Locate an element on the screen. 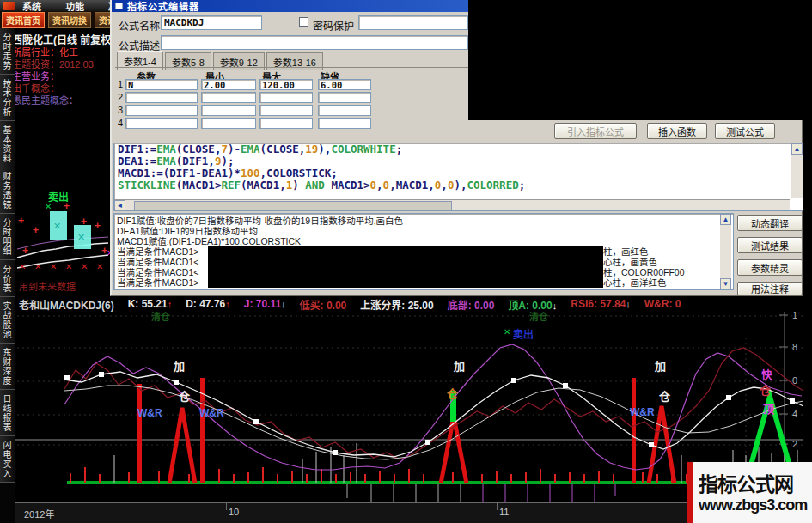 The image size is (812, 523). indicator-value: J: 70.11↓ is located at coordinates (265, 304).